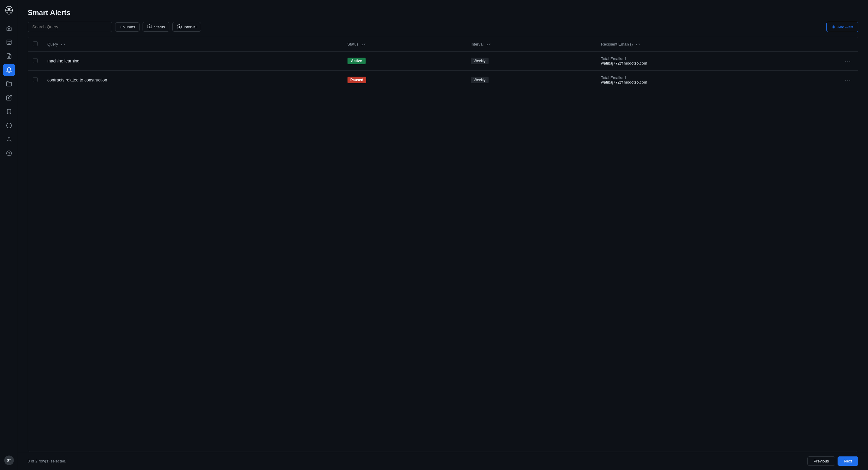 This screenshot has height=470, width=868. Describe the element at coordinates (47, 461) in the screenshot. I see `selection-status: 0 of 2 row(s) selected.` at that location.